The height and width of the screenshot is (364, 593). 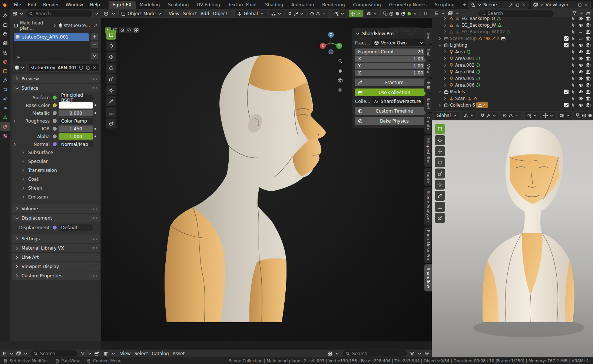 What do you see at coordinates (208, 5) in the screenshot?
I see `workspace-tab-uv-editing: UV Editing` at bounding box center [208, 5].